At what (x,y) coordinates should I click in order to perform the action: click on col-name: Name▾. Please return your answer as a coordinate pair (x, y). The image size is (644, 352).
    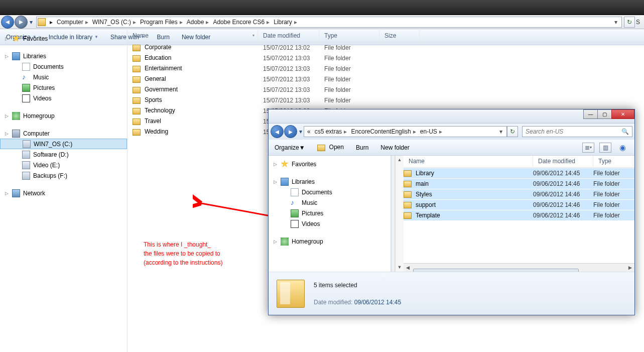
    Looking at the image, I should click on (193, 36).